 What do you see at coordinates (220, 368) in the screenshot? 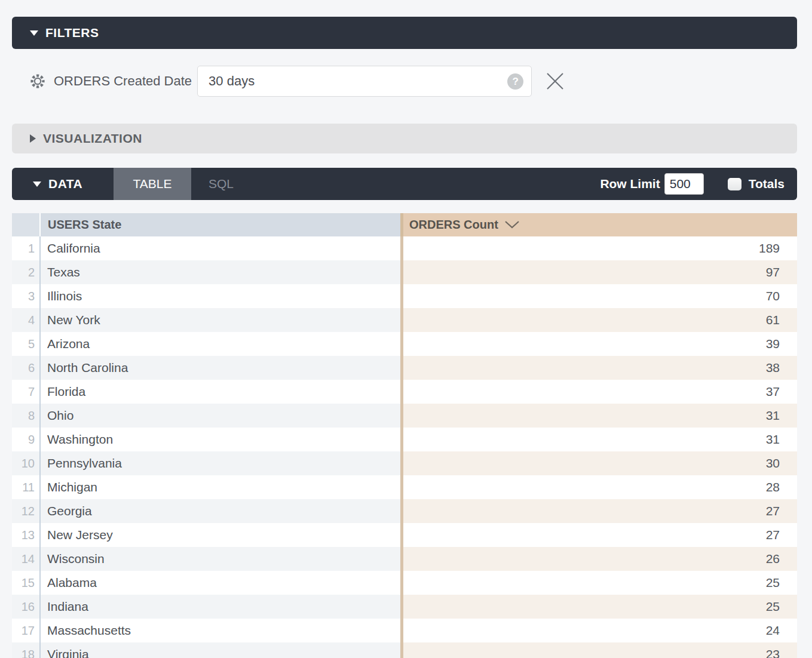
I see `cell-users-state: North Carolina` at bounding box center [220, 368].